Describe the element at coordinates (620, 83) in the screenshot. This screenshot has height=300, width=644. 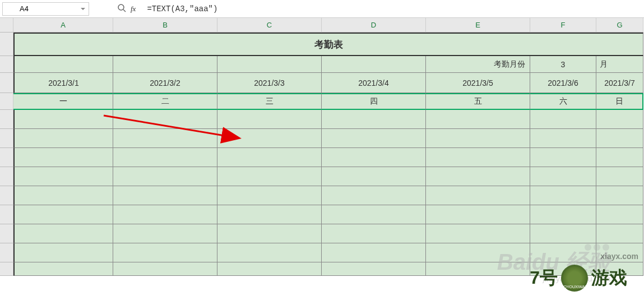
I see `date-cell: 2021/3/7` at that location.